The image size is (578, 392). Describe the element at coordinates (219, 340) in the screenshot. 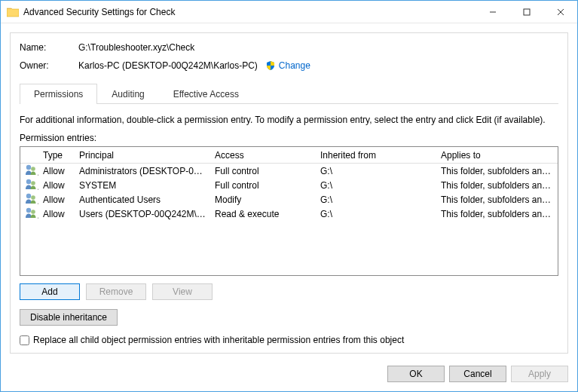

I see `replace-child-label: Replace all child object permission entr…` at that location.